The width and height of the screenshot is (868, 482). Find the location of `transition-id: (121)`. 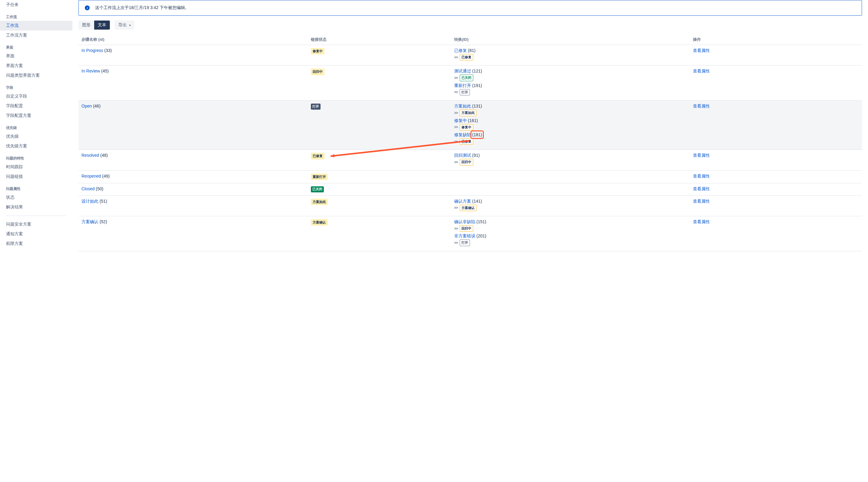

transition-id: (121) is located at coordinates (477, 71).